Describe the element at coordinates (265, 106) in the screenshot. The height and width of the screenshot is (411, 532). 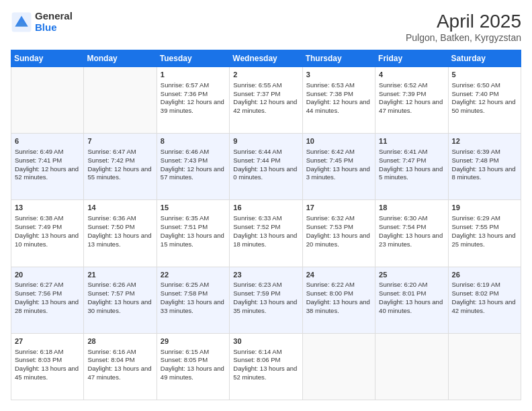
I see `daylight-text: Daylight: 12 hours and 42 minutes.` at that location.